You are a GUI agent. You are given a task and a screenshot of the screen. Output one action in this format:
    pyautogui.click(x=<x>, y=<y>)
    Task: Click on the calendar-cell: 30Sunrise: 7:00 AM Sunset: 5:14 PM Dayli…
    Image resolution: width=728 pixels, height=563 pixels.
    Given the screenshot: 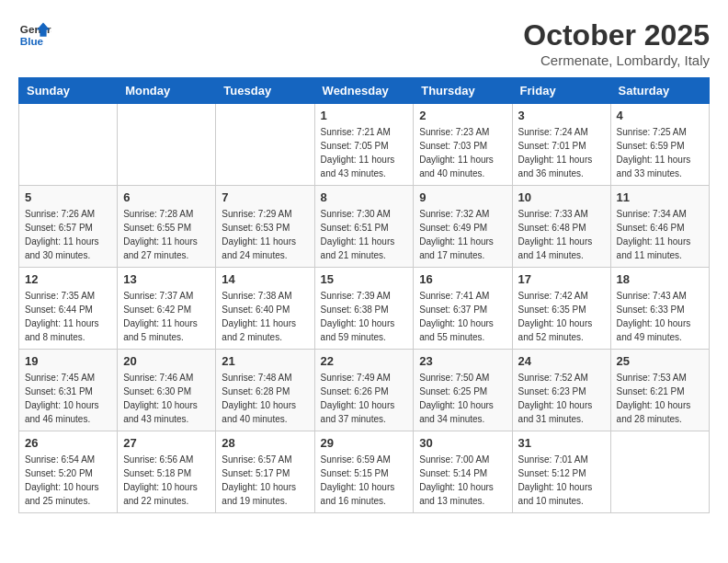 What is the action you would take?
    pyautogui.click(x=463, y=473)
    